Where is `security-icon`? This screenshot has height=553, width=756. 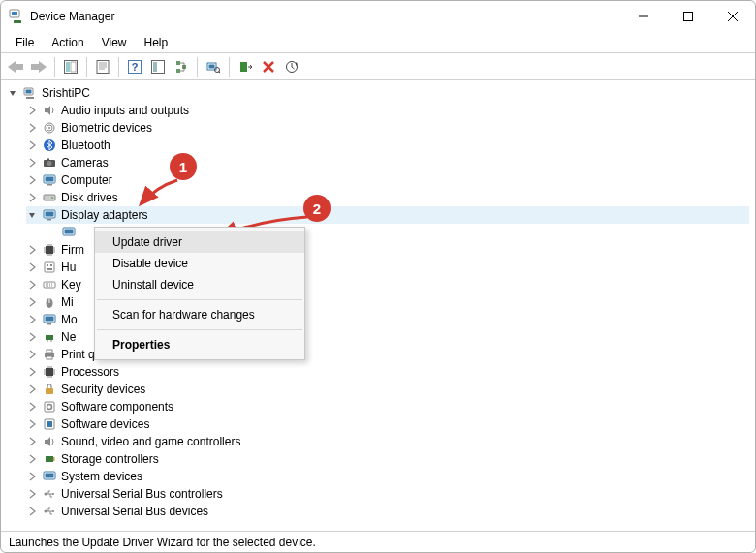 security-icon is located at coordinates (49, 389).